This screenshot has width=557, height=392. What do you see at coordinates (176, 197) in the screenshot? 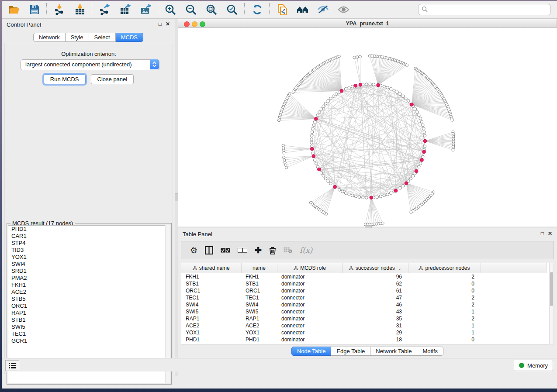
I see `vertical-splitter` at bounding box center [176, 197].